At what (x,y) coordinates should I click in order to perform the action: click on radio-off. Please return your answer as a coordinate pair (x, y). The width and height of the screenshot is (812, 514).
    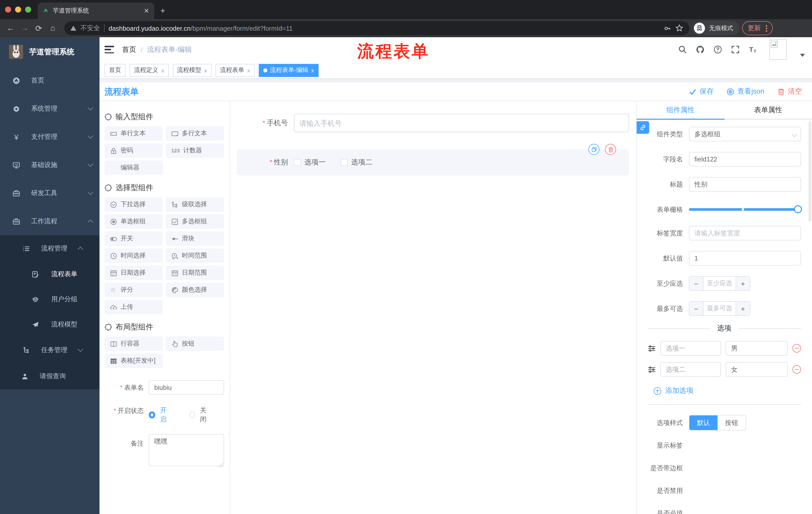
    Looking at the image, I should click on (192, 415).